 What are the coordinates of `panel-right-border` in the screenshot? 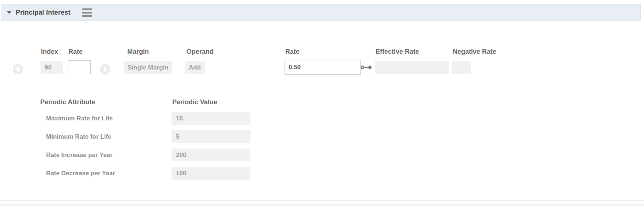 It's located at (641, 111).